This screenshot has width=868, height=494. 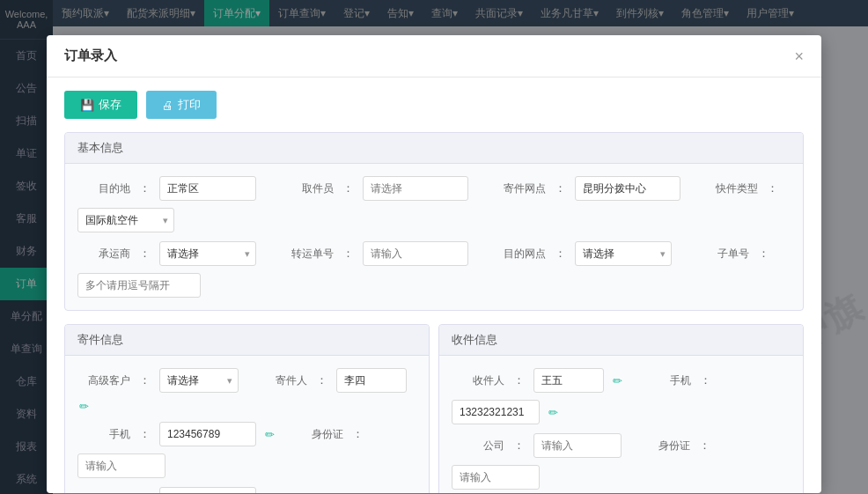 What do you see at coordinates (622, 340) in the screenshot?
I see `receiver-info-title: 收件信息` at bounding box center [622, 340].